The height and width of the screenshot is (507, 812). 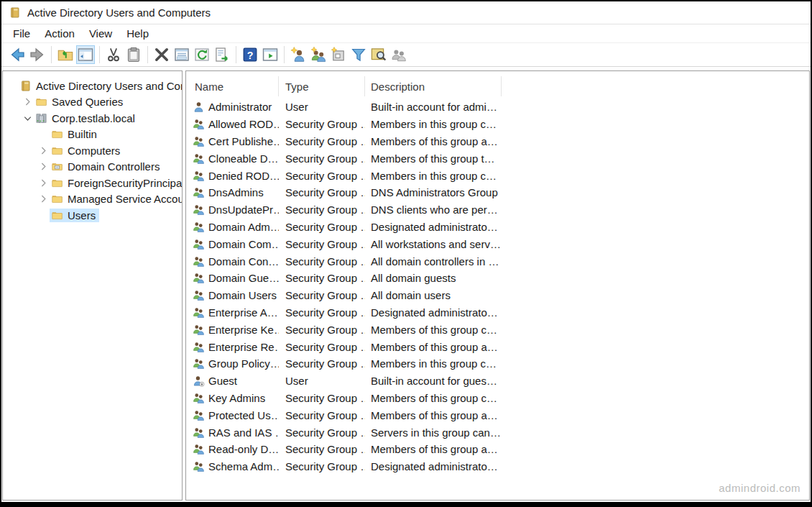 What do you see at coordinates (233, 210) in the screenshot?
I see `name-cell: DnsUpdatePr…` at bounding box center [233, 210].